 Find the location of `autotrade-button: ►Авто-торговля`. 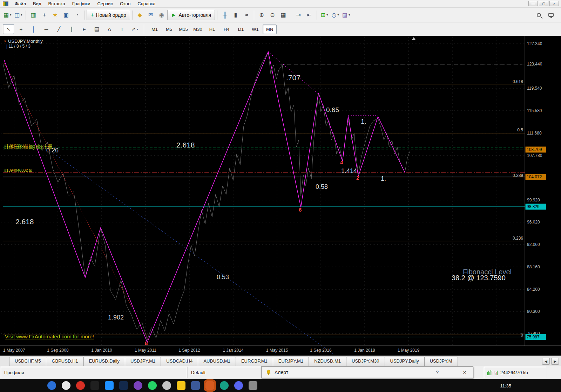

autotrade-button: ►Авто-торговля is located at coordinates (191, 15).